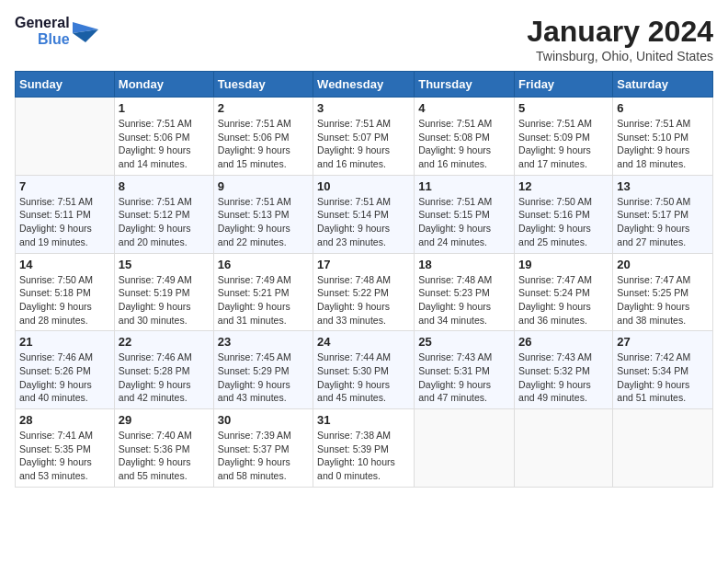 This screenshot has height=563, width=728. Describe the element at coordinates (64, 300) in the screenshot. I see `day-info: Sunrise: 7:50 AM Sunset: 5:18 PM Dayligh…` at that location.